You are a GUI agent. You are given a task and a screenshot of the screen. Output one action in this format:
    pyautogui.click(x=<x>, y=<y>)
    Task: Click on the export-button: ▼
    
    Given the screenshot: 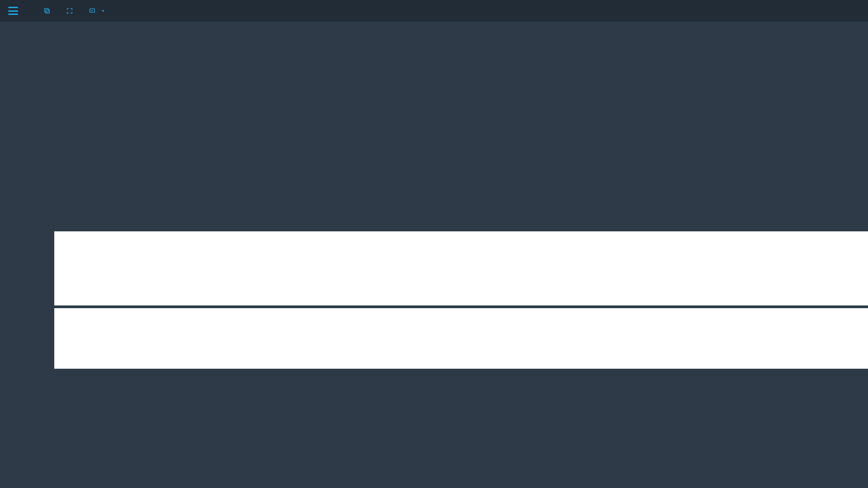 What is the action you would take?
    pyautogui.click(x=97, y=11)
    